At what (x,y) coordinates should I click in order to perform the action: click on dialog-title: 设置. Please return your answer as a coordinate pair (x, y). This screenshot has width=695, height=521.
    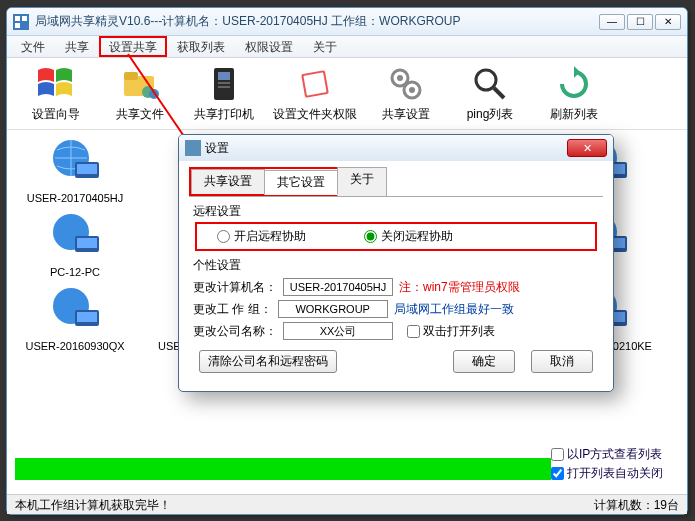
    Looking at the image, I should click on (386, 148).